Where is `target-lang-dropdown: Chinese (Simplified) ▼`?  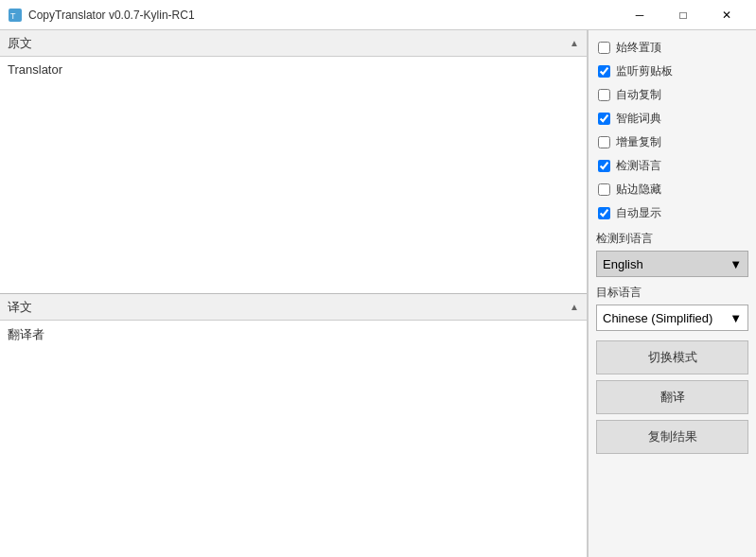 target-lang-dropdown: Chinese (Simplified) ▼ is located at coordinates (672, 318).